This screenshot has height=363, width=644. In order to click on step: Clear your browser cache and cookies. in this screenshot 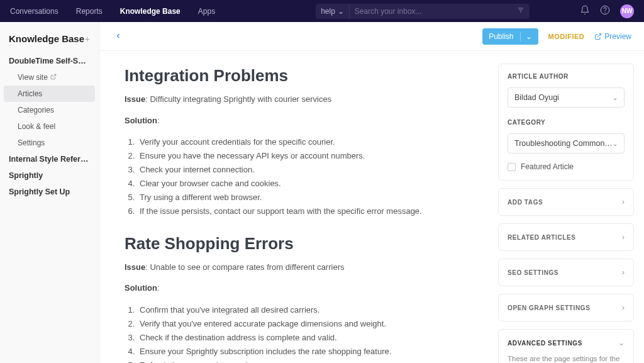, I will do `click(300, 184)`.